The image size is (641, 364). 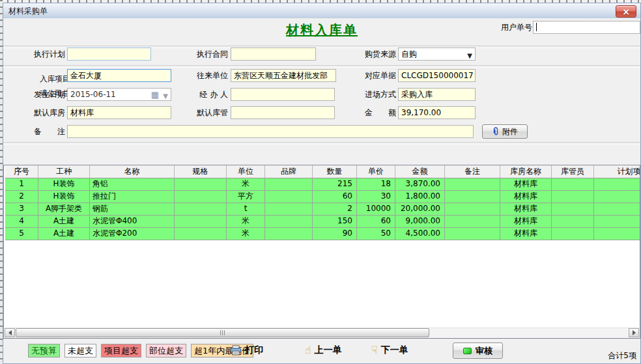 I want to click on table-row: 1H装饰角铝米215183,870.00材料库, so click(x=322, y=185).